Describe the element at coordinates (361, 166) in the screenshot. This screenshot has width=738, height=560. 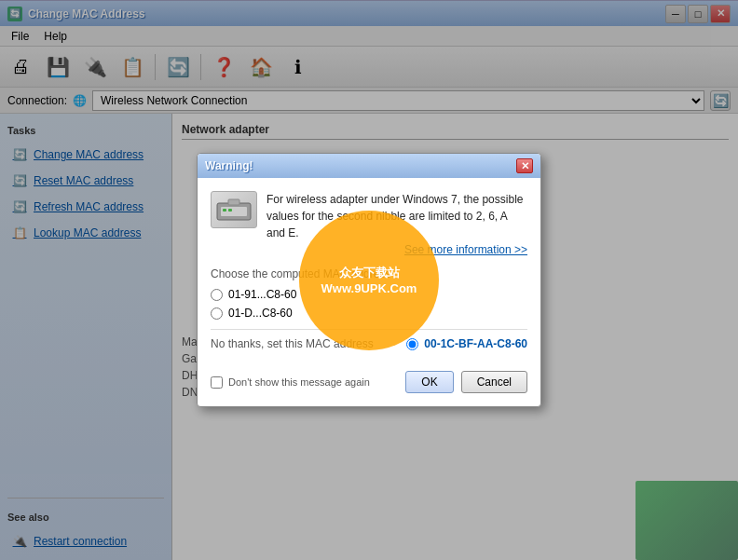
I see `dialog-title: Warning!` at that location.